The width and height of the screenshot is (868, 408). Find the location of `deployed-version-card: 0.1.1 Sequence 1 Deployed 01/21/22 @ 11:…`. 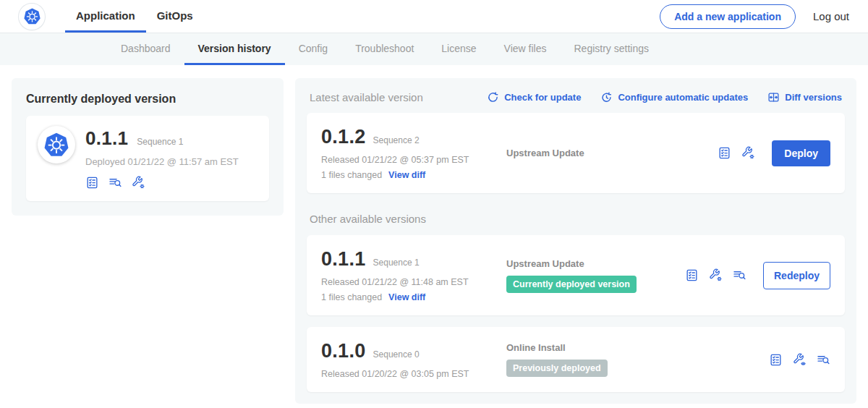

deployed-version-card: 0.1.1 Sequence 1 Deployed 01/21/22 @ 11:… is located at coordinates (148, 158).